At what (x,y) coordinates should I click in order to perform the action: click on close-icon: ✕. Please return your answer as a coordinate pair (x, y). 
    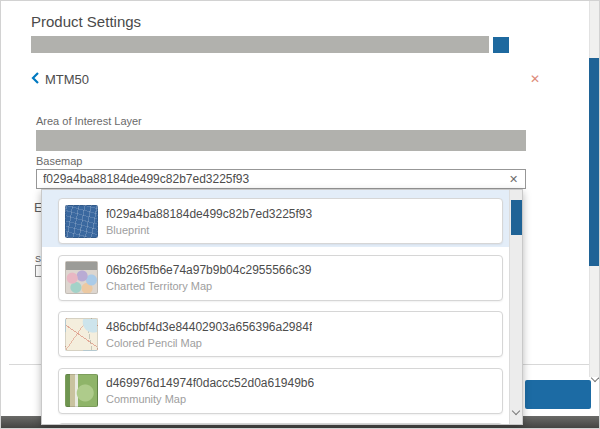
    Looking at the image, I should click on (535, 79).